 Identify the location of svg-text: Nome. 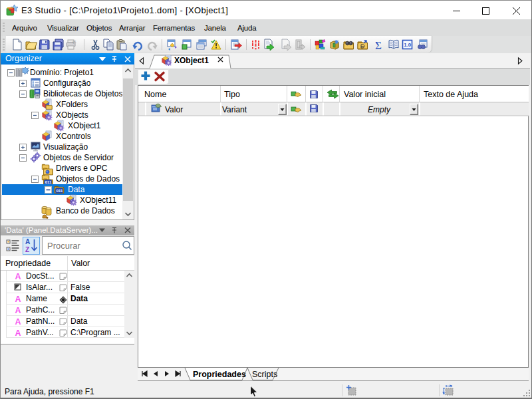
(156, 94).